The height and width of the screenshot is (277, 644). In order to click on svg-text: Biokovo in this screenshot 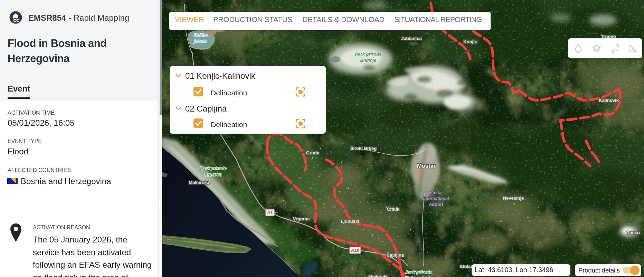, I will do `click(213, 175)`.